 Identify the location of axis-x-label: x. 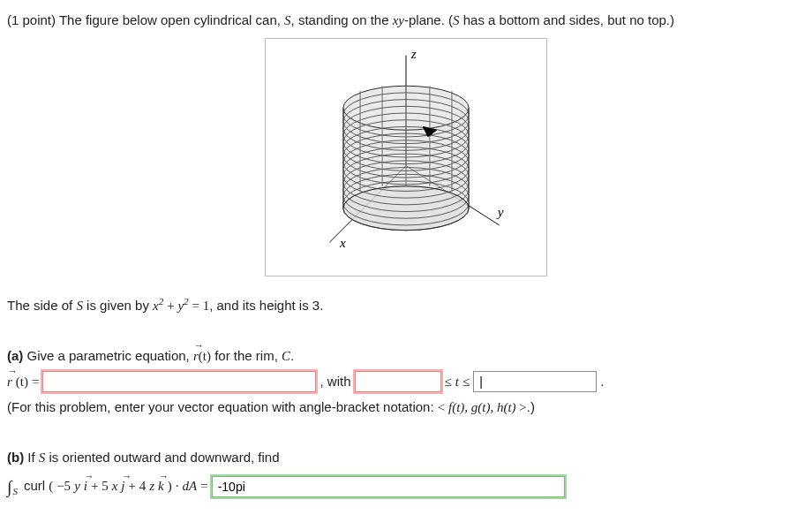
(342, 242).